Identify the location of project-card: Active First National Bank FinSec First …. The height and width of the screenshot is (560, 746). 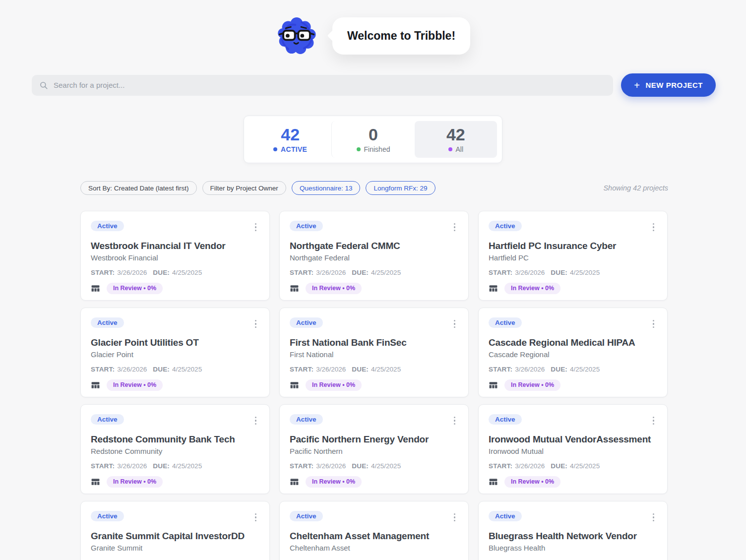
(374, 352).